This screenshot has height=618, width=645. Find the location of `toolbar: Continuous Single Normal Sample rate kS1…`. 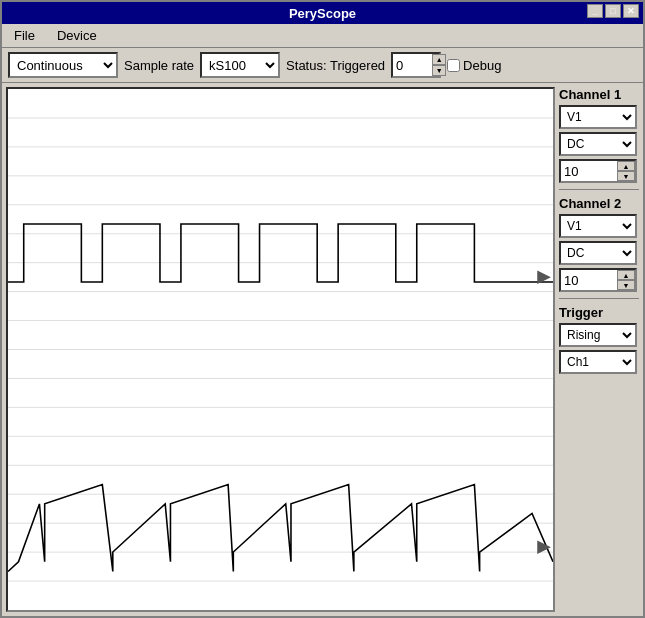

toolbar: Continuous Single Normal Sample rate kS1… is located at coordinates (322, 66).